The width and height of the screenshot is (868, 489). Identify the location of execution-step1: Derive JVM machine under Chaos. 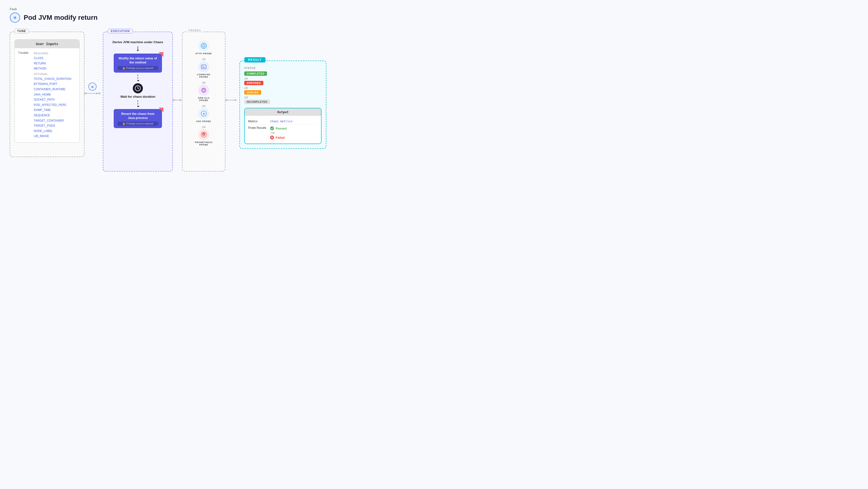
(138, 42).